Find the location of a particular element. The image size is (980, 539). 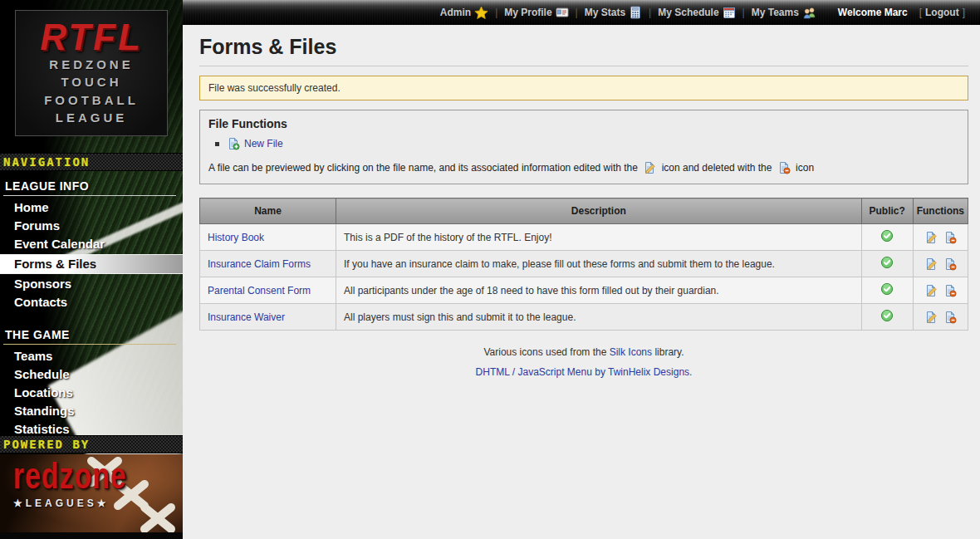

sidebar-item-contacts: Contacts is located at coordinates (91, 302).